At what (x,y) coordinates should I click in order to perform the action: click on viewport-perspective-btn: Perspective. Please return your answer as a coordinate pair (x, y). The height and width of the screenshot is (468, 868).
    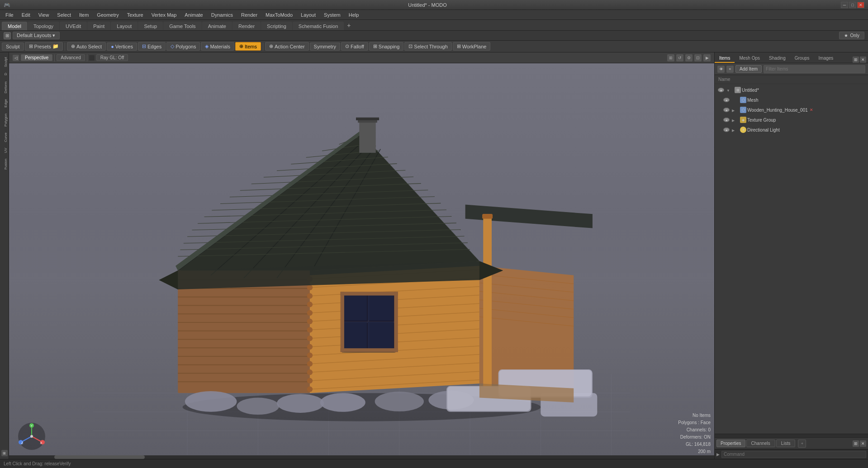
    Looking at the image, I should click on (37, 58).